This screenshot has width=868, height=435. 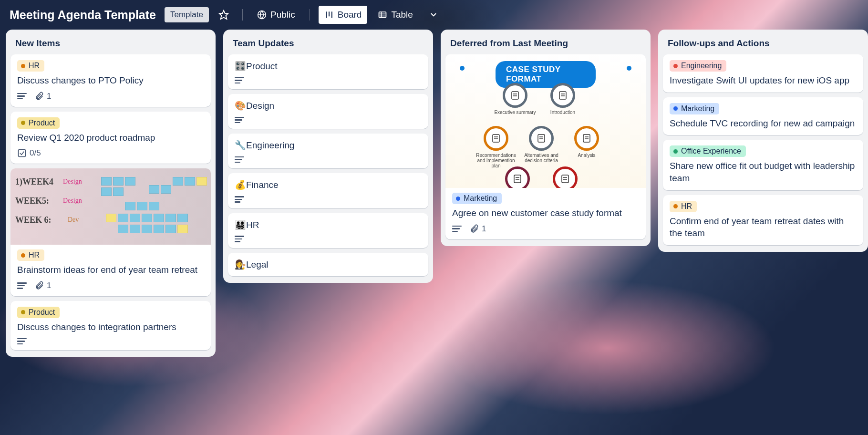 What do you see at coordinates (546, 213) in the screenshot?
I see `card-title: Agree on new customer case study format` at bounding box center [546, 213].